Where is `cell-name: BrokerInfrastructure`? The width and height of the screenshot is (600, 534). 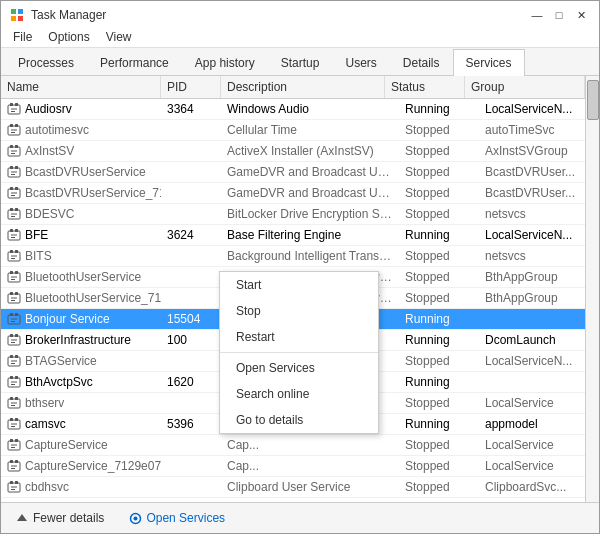
cell-name: BrokerInfrastructure is located at coordinates (81, 340).